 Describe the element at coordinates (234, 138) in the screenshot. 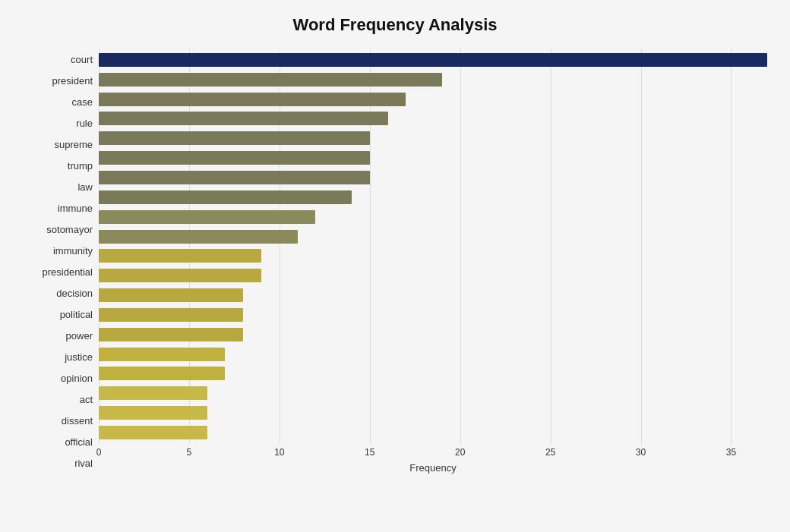

I see `bar-supreme` at that location.